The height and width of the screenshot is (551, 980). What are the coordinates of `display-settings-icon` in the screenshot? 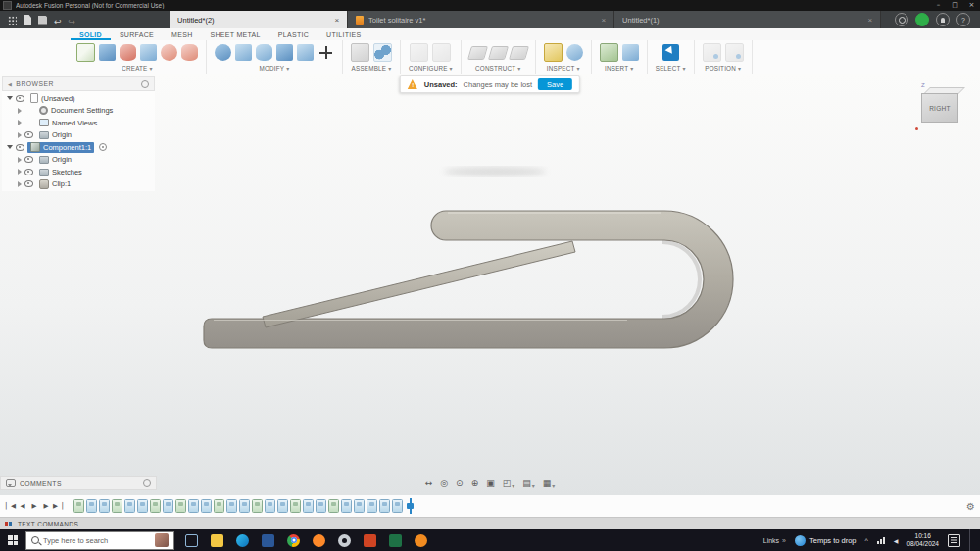 It's located at (529, 483).